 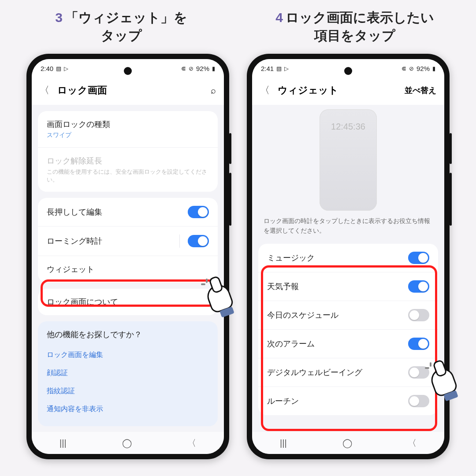 What do you see at coordinates (47, 69) in the screenshot?
I see `status-time: 2:40` at bounding box center [47, 69].